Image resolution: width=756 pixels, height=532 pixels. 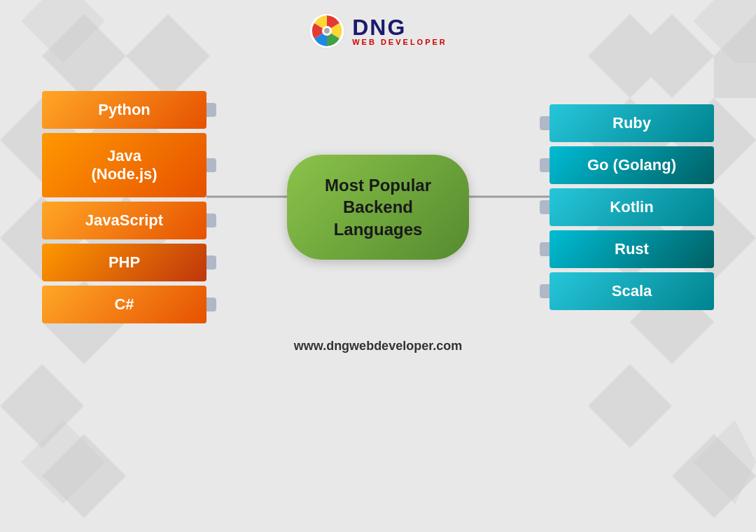 I want to click on right-item-kotlin: Kotlin, so click(x=631, y=207).